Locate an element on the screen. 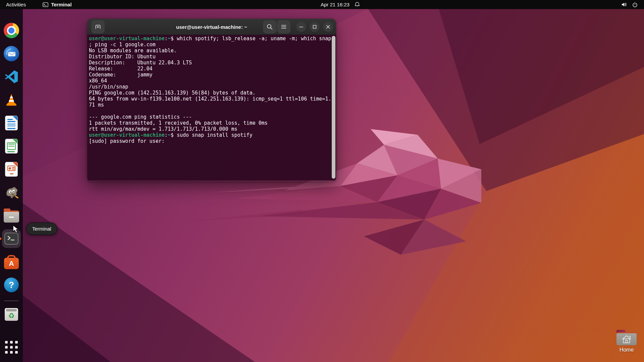  dock-item-files is located at coordinates (11, 216).